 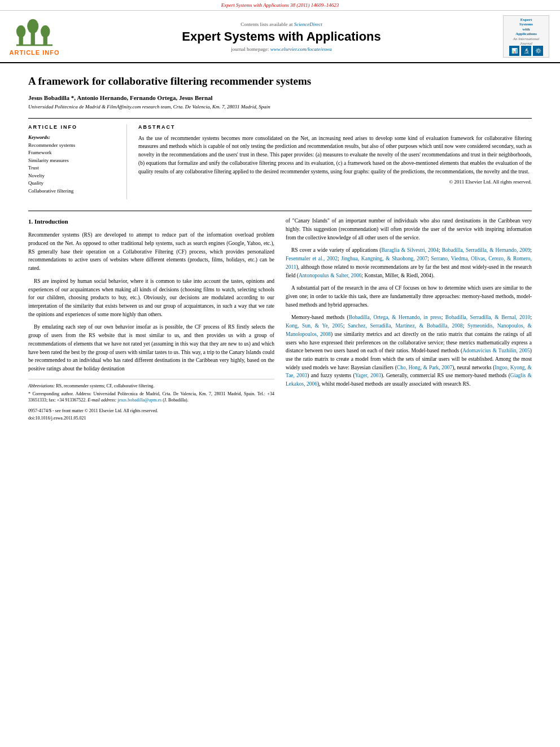 I want to click on article-info-abstract: ARTICLE INFO Keywords: Recommender syste…, so click(x=280, y=159).